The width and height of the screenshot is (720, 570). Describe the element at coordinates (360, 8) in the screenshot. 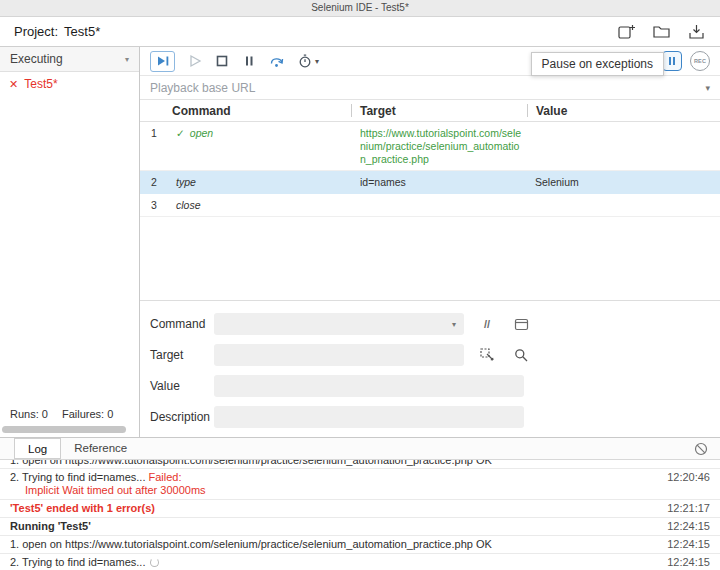

I see `window-title: Selenium IDE - Test5*` at that location.